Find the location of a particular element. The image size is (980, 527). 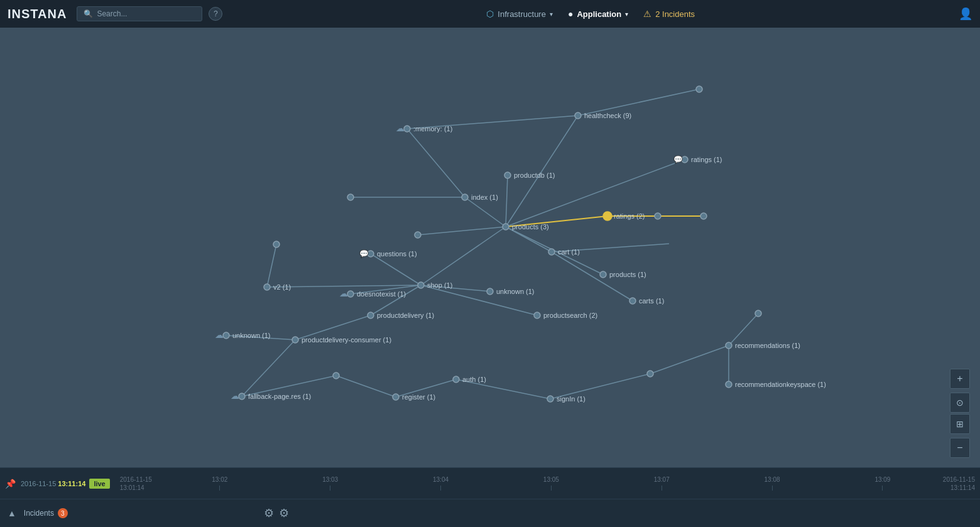

graph-icon-1: ⚙ is located at coordinates (269, 513).